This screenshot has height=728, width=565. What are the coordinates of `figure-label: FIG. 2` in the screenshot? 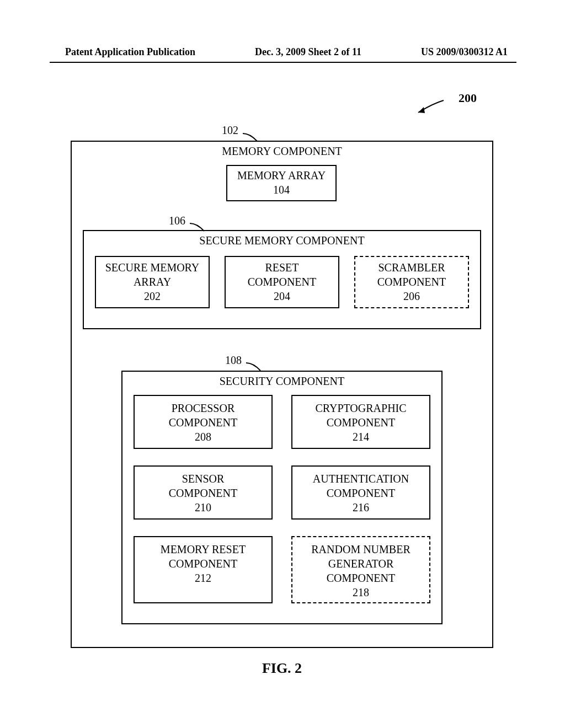 It's located at (282, 668).